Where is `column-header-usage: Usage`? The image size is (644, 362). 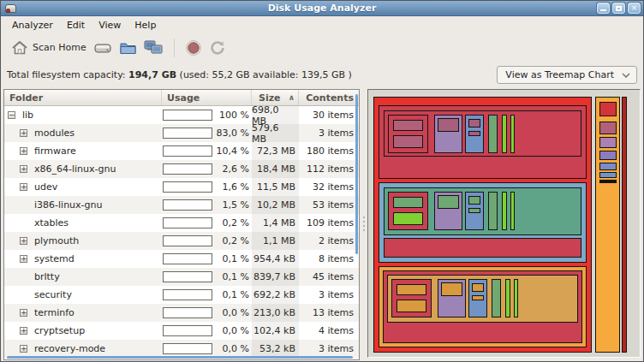
column-header-usage: Usage is located at coordinates (207, 98).